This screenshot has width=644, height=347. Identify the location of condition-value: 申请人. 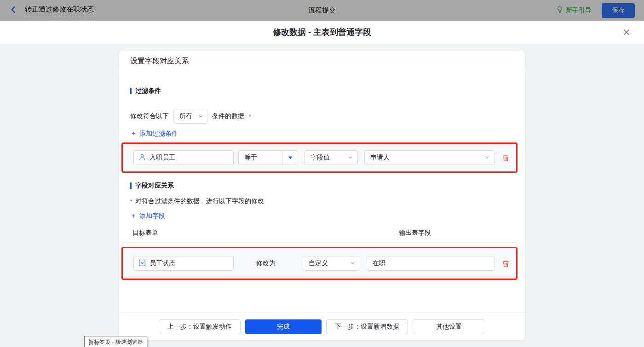
(380, 158).